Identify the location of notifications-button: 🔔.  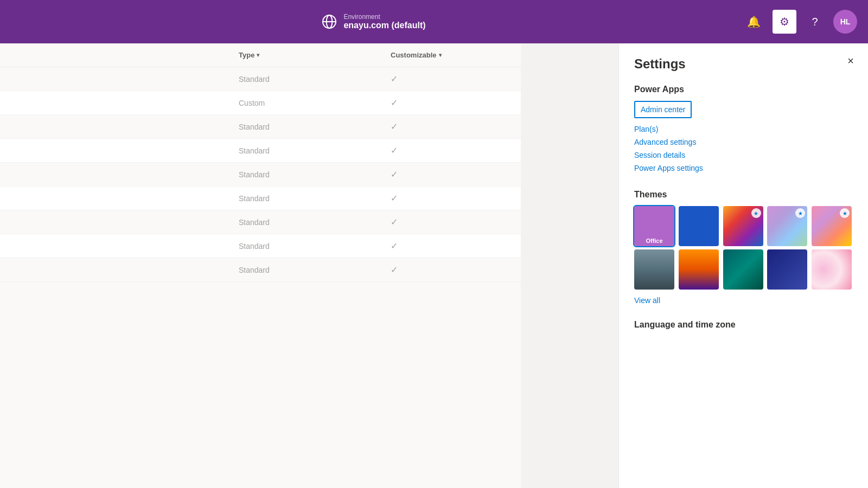
(754, 22).